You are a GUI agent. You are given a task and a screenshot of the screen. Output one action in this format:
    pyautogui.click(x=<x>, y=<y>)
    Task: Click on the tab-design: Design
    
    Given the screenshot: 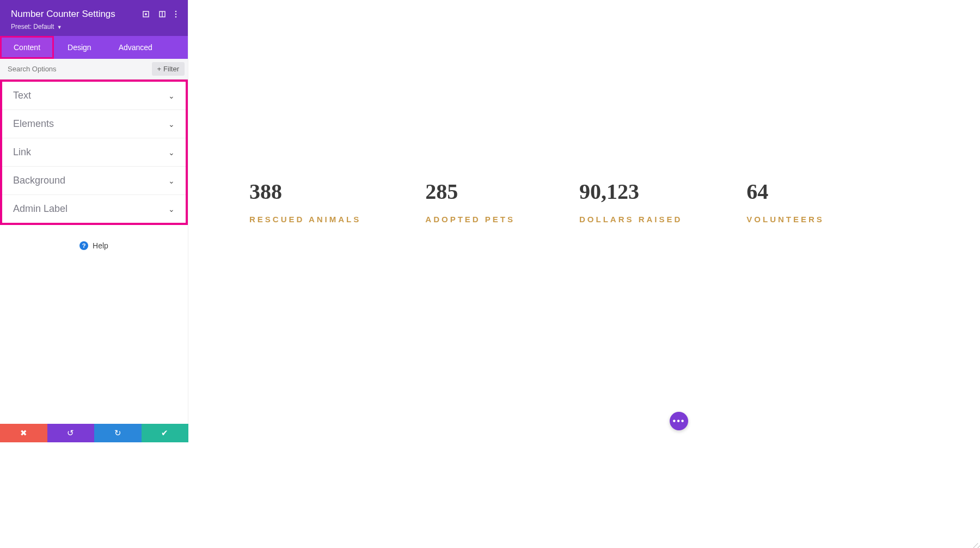 What is the action you would take?
    pyautogui.click(x=79, y=47)
    